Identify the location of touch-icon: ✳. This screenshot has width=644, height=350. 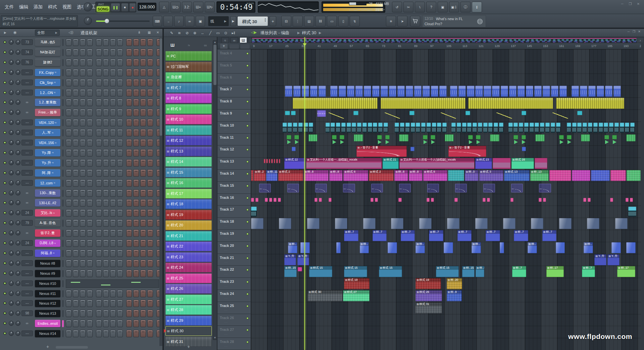
(391, 21).